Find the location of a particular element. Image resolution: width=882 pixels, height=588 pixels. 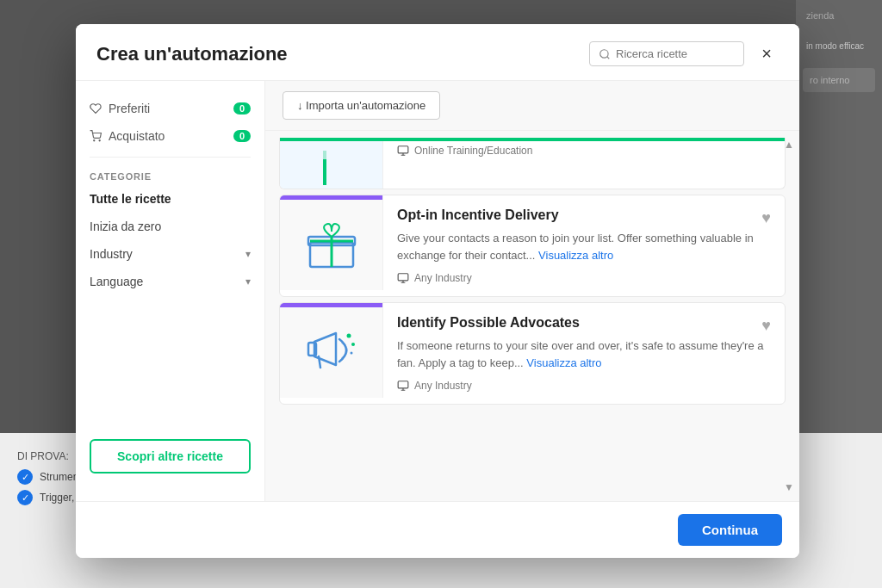

check-icon-1: ✓ is located at coordinates (25, 477).